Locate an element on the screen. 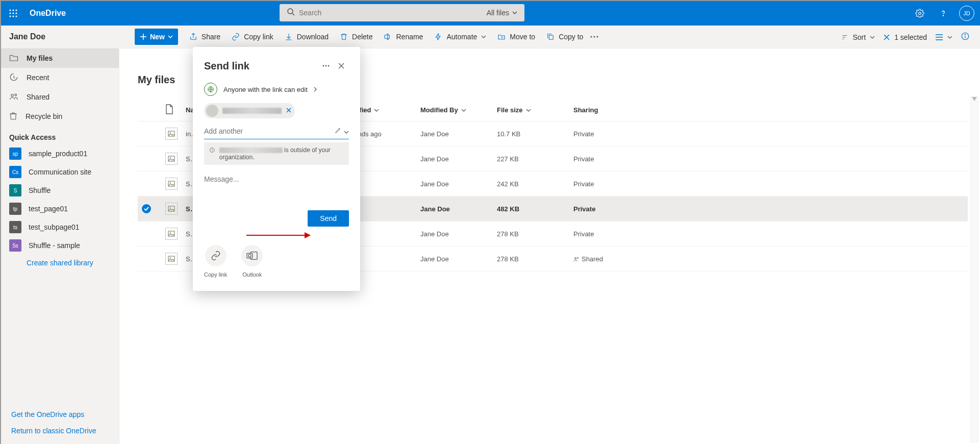 Image resolution: width=980 pixels, height=444 pixels. nav-item-shared: Shared is located at coordinates (60, 97).